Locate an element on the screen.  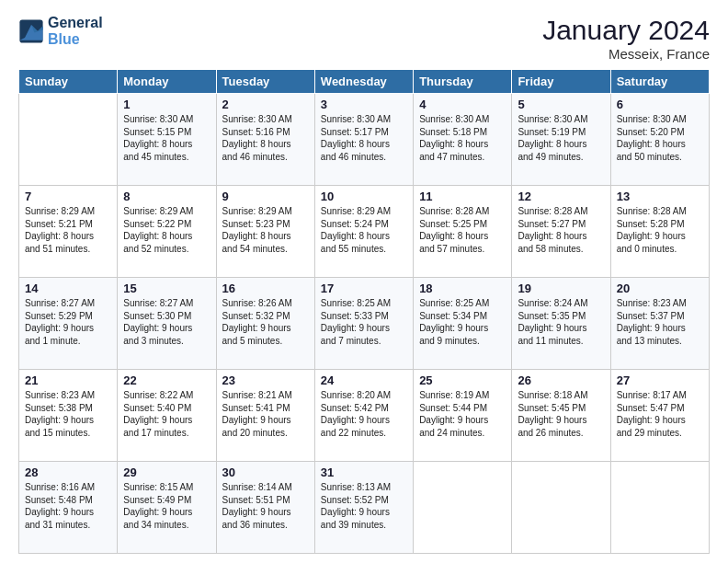
day-number: 15 is located at coordinates (166, 289).